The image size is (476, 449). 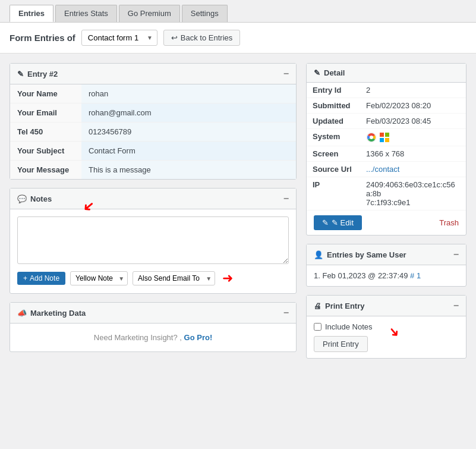 What do you see at coordinates (286, 199) in the screenshot?
I see `notes-panel-collapse: −` at bounding box center [286, 199].